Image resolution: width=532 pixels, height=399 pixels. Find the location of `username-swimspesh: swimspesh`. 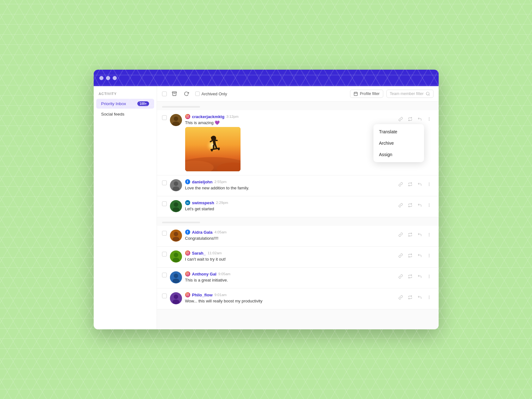

username-swimspesh: swimspesh is located at coordinates (203, 203).